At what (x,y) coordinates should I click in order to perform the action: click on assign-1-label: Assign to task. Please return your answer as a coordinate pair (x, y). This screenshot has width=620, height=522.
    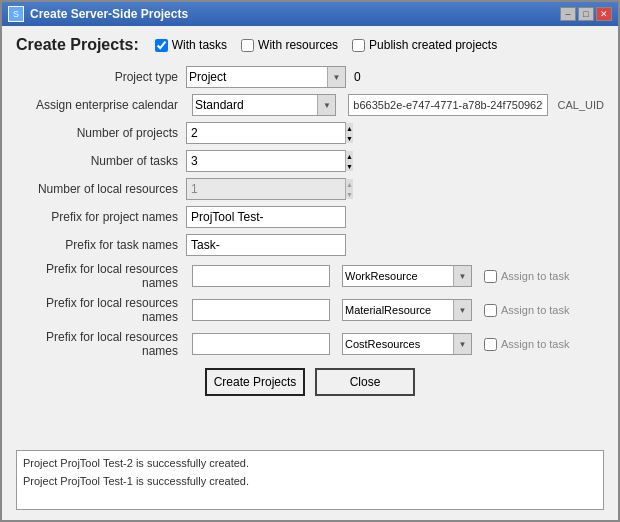
    Looking at the image, I should click on (526, 310).